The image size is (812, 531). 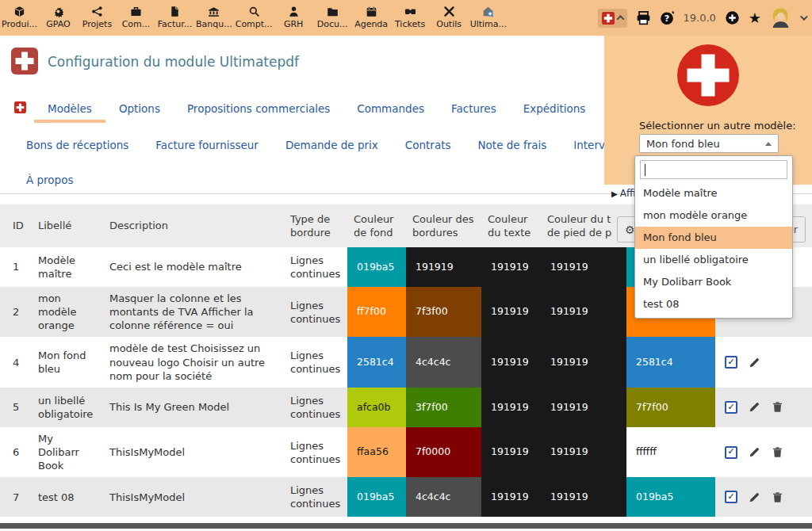 I want to click on menu-item-agenda: Agenda, so click(x=371, y=17).